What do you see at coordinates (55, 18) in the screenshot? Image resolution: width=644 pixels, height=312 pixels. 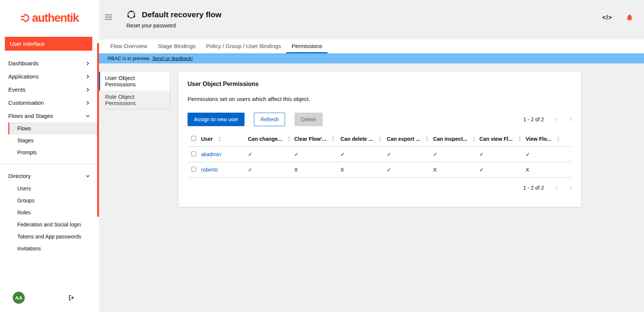 I see `brand-wordmark: authentik` at bounding box center [55, 18].